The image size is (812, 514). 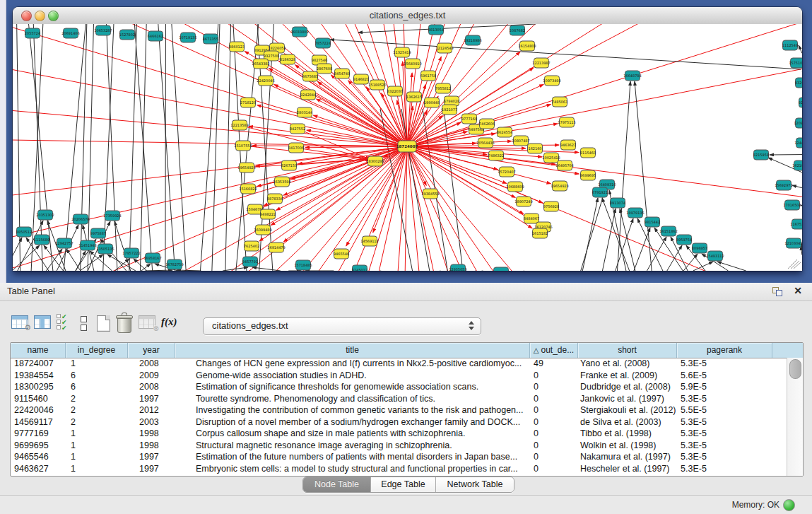 What do you see at coordinates (361, 79) in the screenshot?
I see `network-node: 9146821` at bounding box center [361, 79].